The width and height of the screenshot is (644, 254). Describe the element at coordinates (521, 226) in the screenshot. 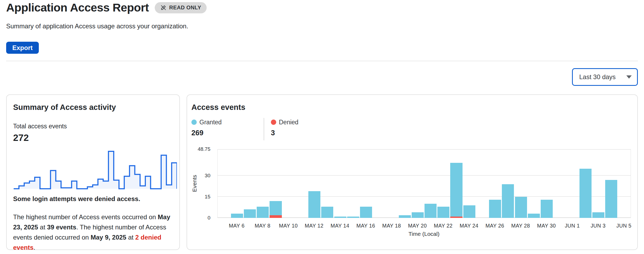

I see `x-tick-label: MAY 28` at that location.